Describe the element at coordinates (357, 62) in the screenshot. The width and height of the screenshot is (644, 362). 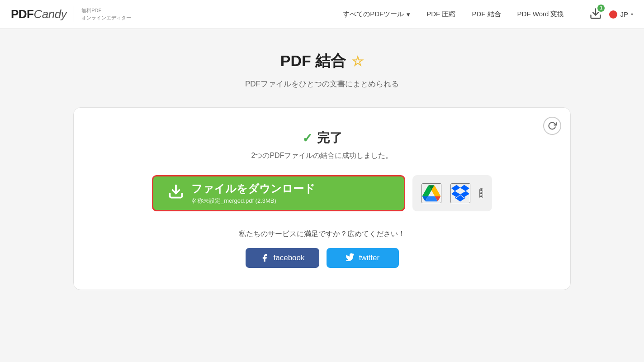
I see `favorite-star-icon: ☆` at that location.